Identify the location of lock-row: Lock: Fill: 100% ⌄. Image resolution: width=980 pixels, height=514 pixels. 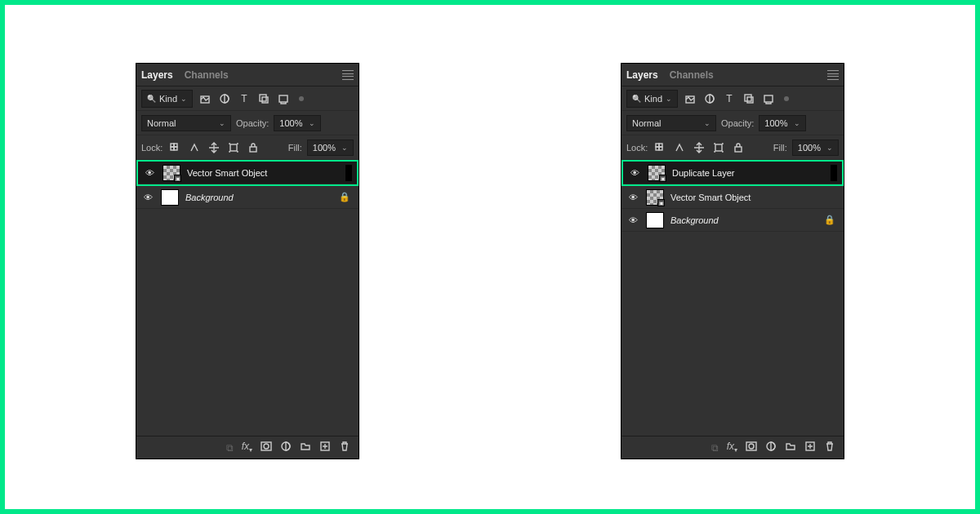
(733, 148).